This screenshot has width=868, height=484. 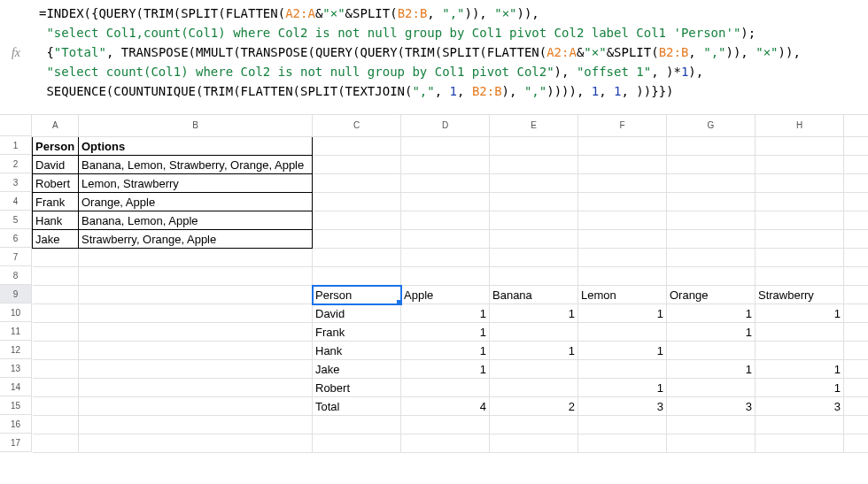 What do you see at coordinates (16, 219) in the screenshot?
I see `row-header: 5` at bounding box center [16, 219].